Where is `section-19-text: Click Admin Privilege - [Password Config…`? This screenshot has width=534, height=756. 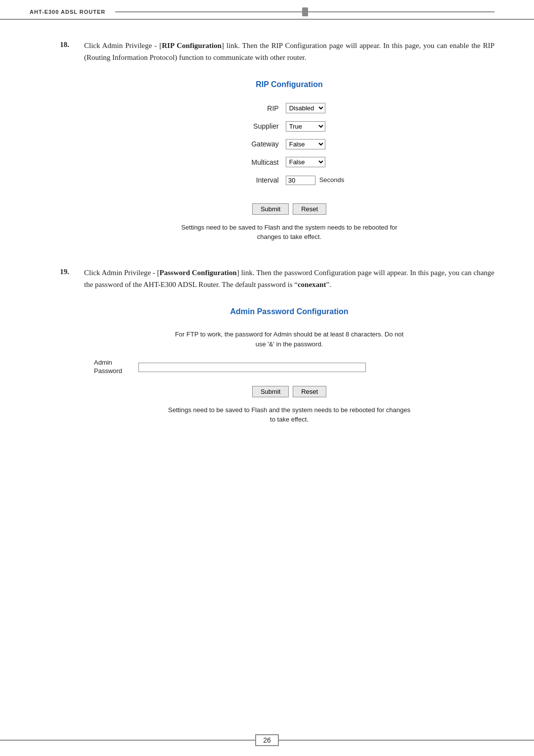 section-19-text: Click Admin Privilege - [Password Config… is located at coordinates (289, 279).